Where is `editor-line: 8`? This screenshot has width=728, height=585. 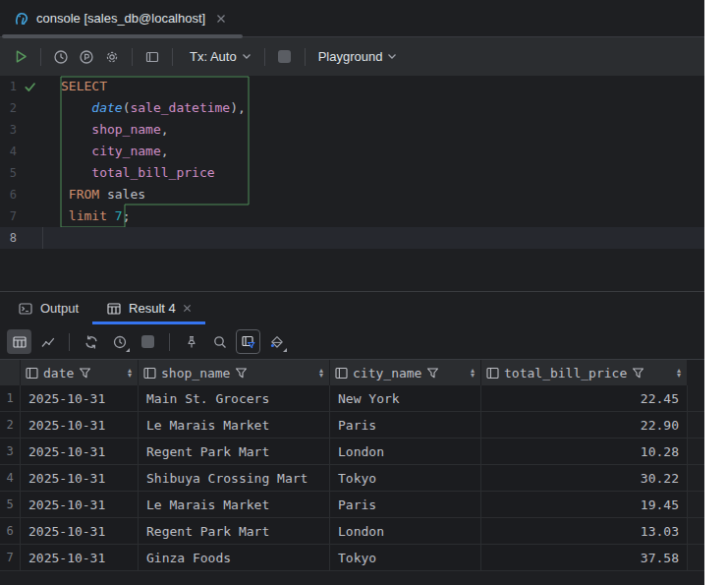 editor-line: 8 is located at coordinates (352, 238).